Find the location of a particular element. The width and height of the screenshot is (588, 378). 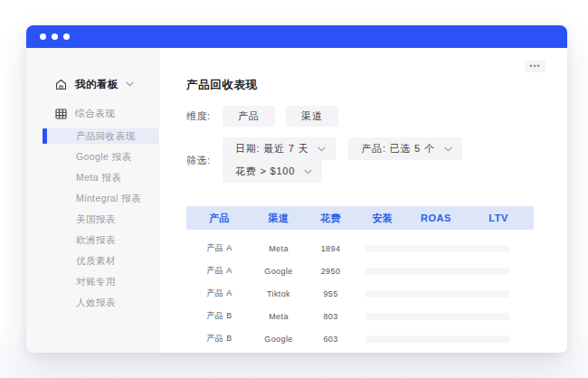

sidebar-item-label: Meta 报表 is located at coordinates (99, 178).